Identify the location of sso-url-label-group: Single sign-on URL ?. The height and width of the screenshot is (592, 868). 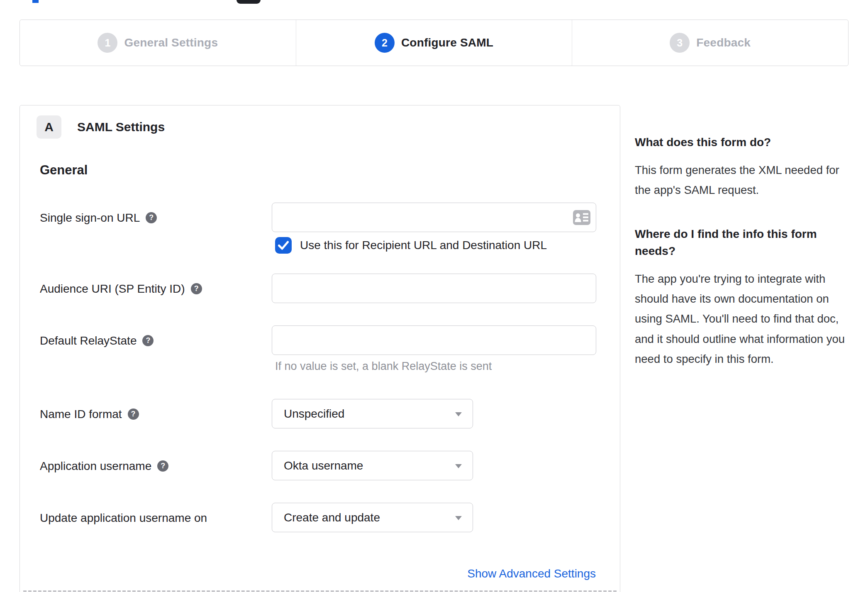
(156, 214).